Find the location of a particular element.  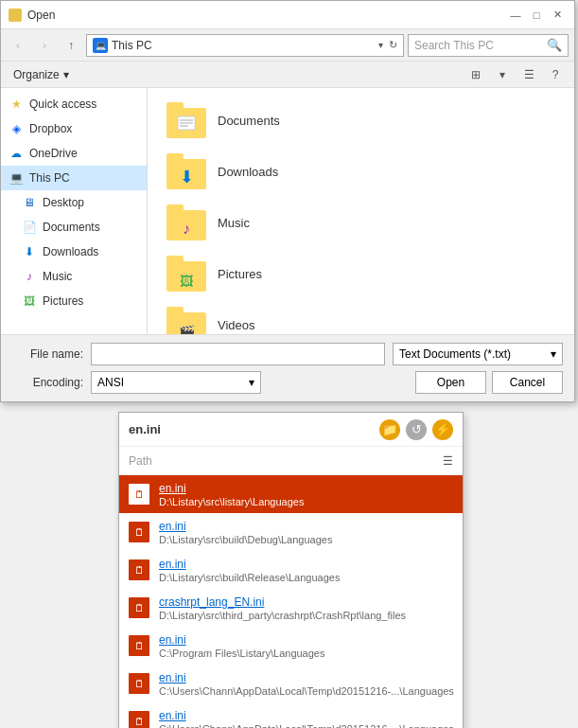

view-dropdown-button: ▾ is located at coordinates (502, 75).